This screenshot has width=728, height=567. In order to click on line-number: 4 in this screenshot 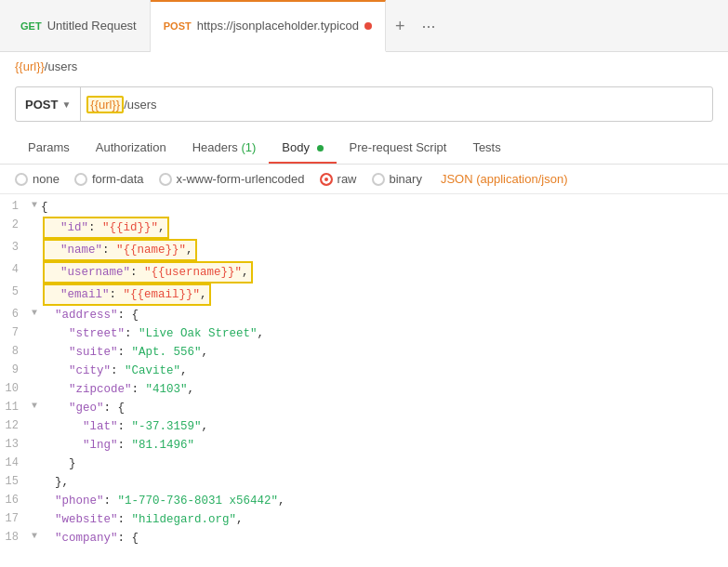, I will do `click(14, 270)`.